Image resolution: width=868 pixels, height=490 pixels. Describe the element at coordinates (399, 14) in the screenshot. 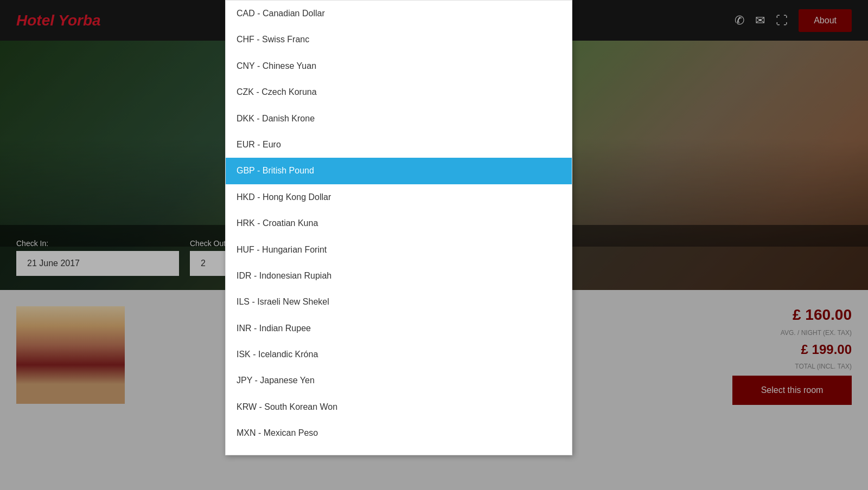

I see `currency-item-cad: CAD - Canadian Dollar` at that location.